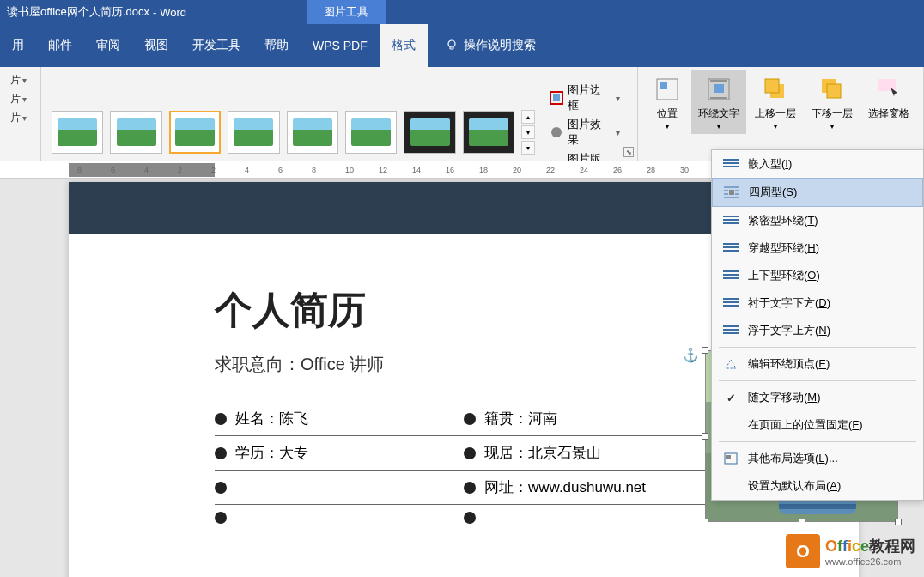  What do you see at coordinates (528, 132) in the screenshot?
I see `gallery-down-icon: ▾` at bounding box center [528, 132].